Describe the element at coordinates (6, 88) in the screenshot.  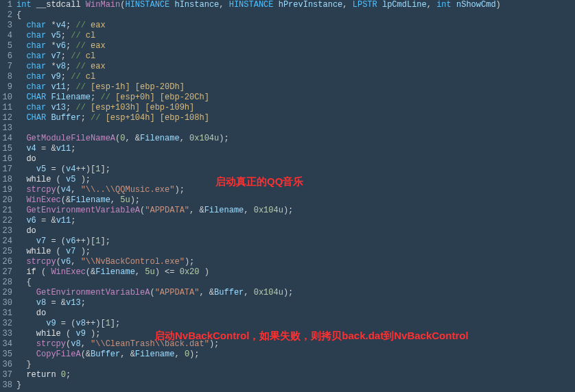
I see `line-number: 9` at that location.